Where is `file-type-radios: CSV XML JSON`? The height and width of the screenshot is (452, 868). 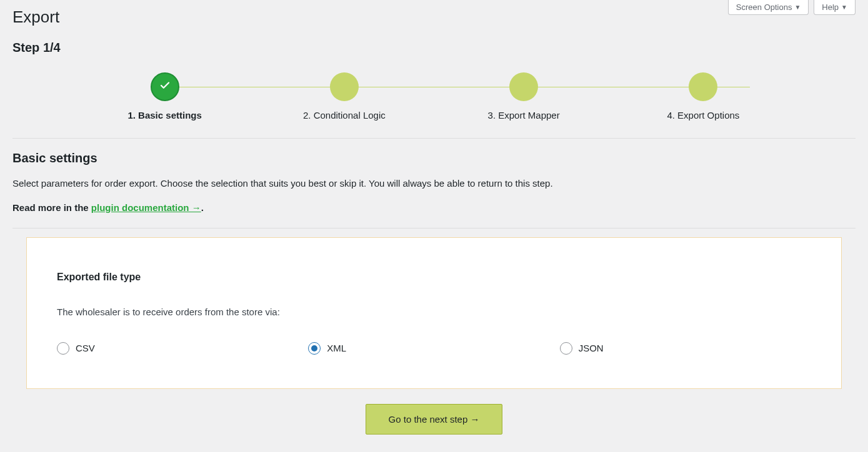 file-type-radios: CSV XML JSON is located at coordinates (434, 348).